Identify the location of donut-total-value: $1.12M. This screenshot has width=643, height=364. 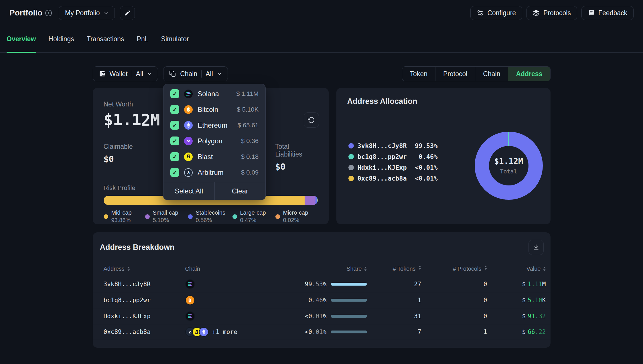
(508, 161).